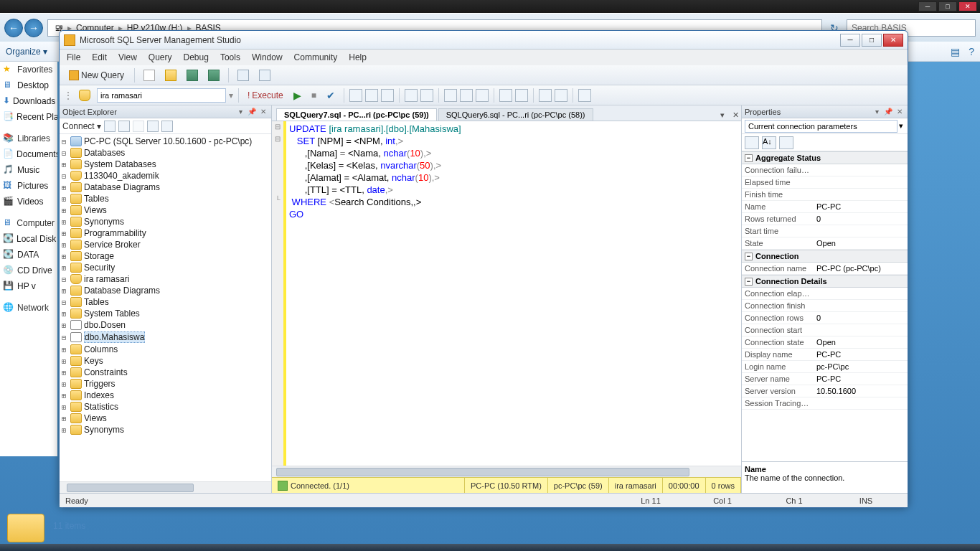 The height and width of the screenshot is (551, 980). What do you see at coordinates (33, 85) in the screenshot?
I see `sidebar-desktop: Desktop` at bounding box center [33, 85].